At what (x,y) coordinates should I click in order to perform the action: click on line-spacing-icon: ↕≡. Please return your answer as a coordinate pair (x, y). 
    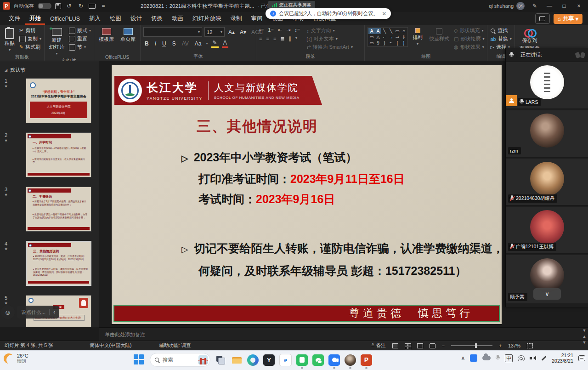
    Looking at the image, I should click on (297, 30).